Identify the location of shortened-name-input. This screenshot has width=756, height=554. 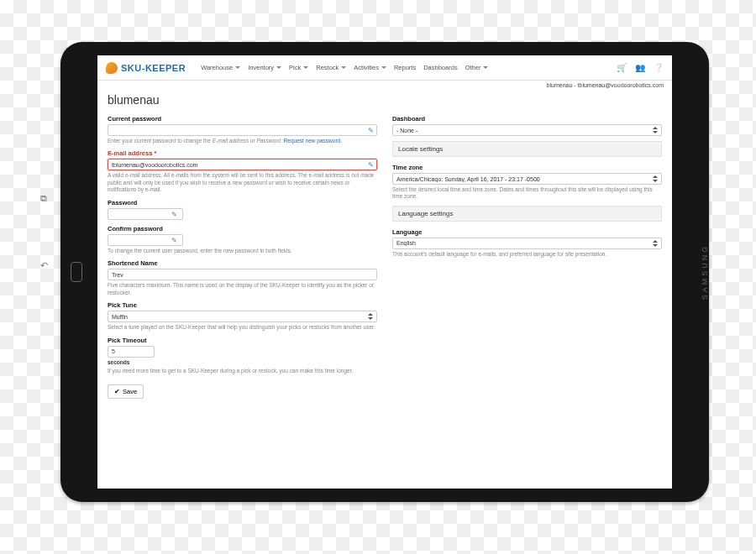
(242, 274).